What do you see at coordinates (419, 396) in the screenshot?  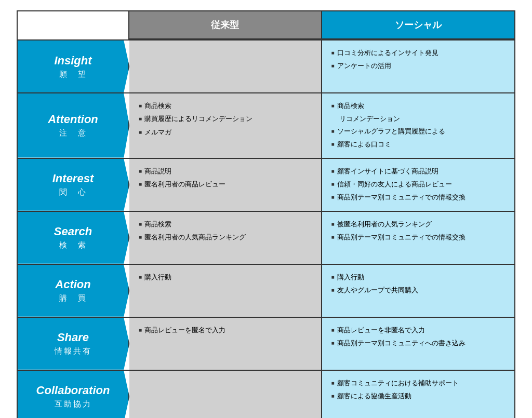 I see `bullet-item: 顧客による協働生産活動` at bounding box center [419, 396].